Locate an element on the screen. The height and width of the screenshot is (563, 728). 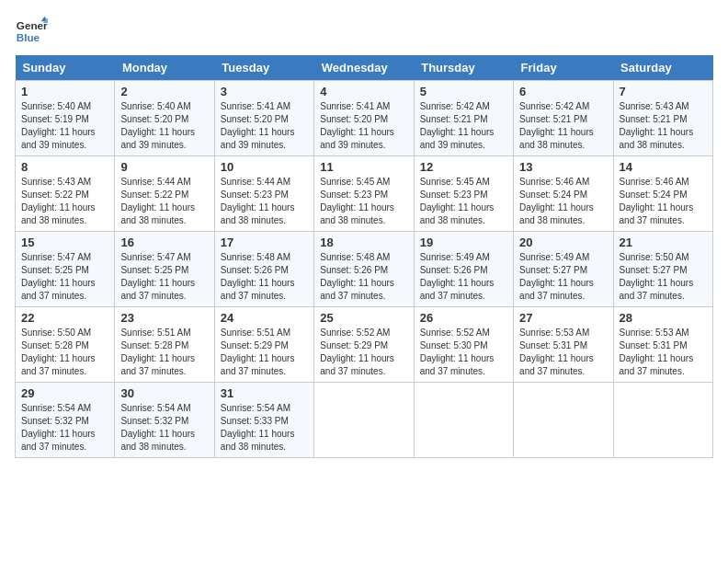
day-number: 1 is located at coordinates (64, 92).